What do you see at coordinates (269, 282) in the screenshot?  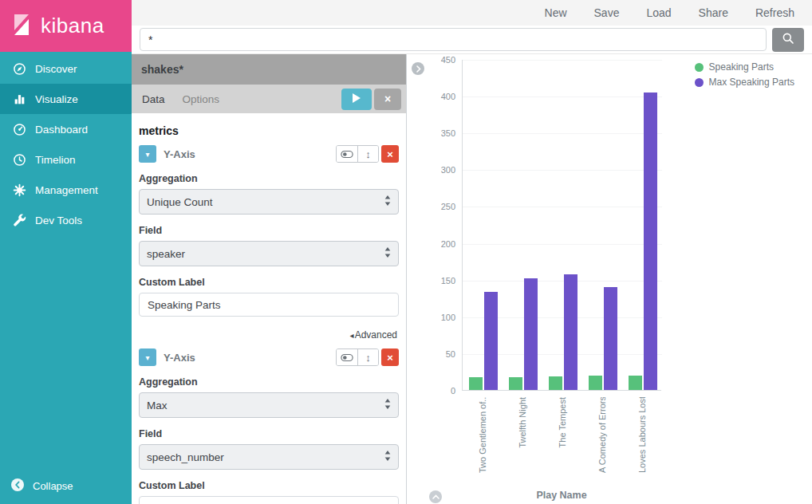 I see `custom-label-label: Custom Label` at bounding box center [269, 282].